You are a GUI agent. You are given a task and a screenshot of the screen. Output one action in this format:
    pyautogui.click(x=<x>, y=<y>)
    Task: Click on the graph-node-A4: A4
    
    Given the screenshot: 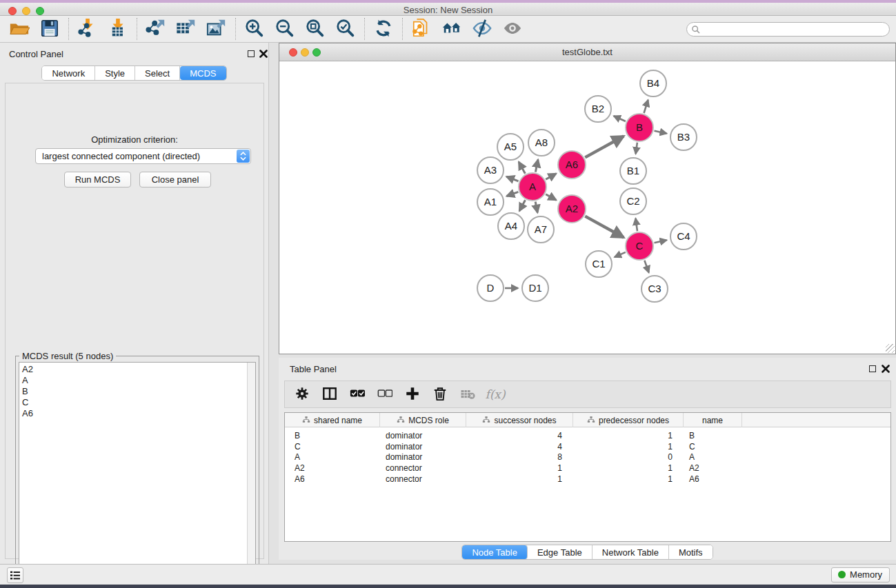 What is the action you would take?
    pyautogui.click(x=511, y=226)
    